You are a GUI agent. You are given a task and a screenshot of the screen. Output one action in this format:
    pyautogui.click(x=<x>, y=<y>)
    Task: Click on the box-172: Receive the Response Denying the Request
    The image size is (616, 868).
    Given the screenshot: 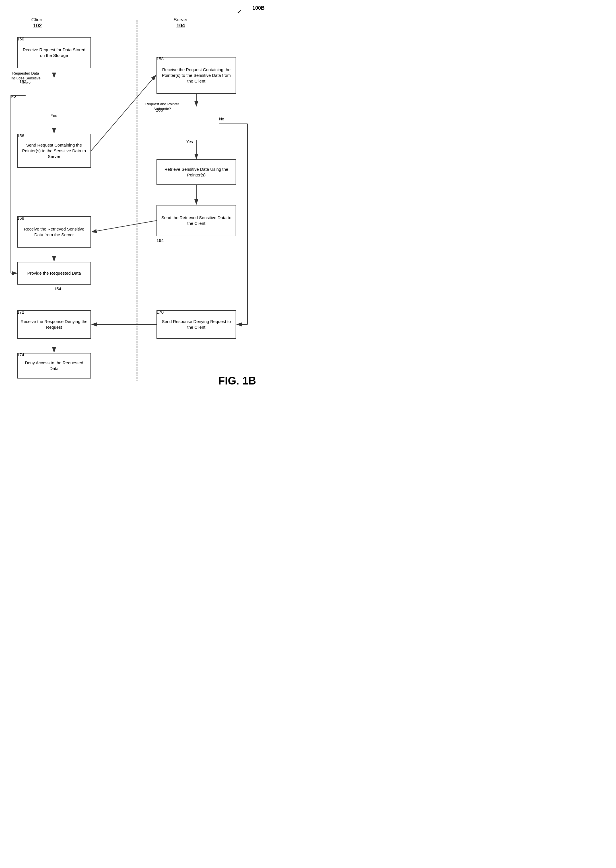 What is the action you would take?
    pyautogui.click(x=54, y=325)
    